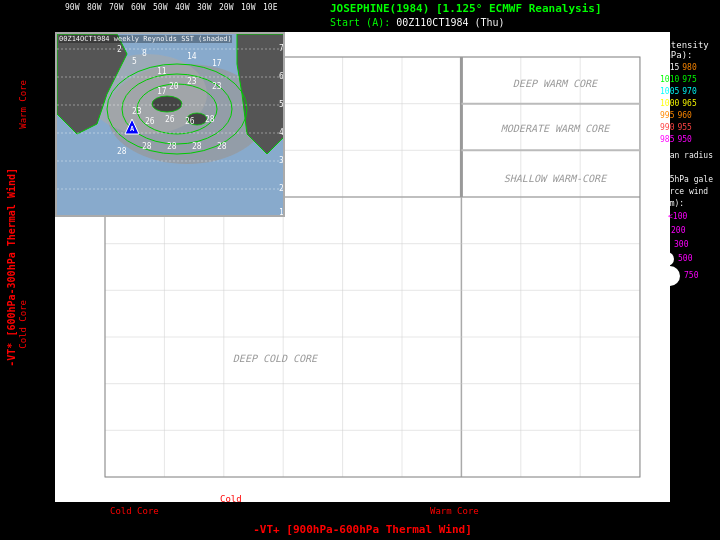 The height and width of the screenshot is (540, 720). I want to click on legend-value: 950, so click(684, 140).